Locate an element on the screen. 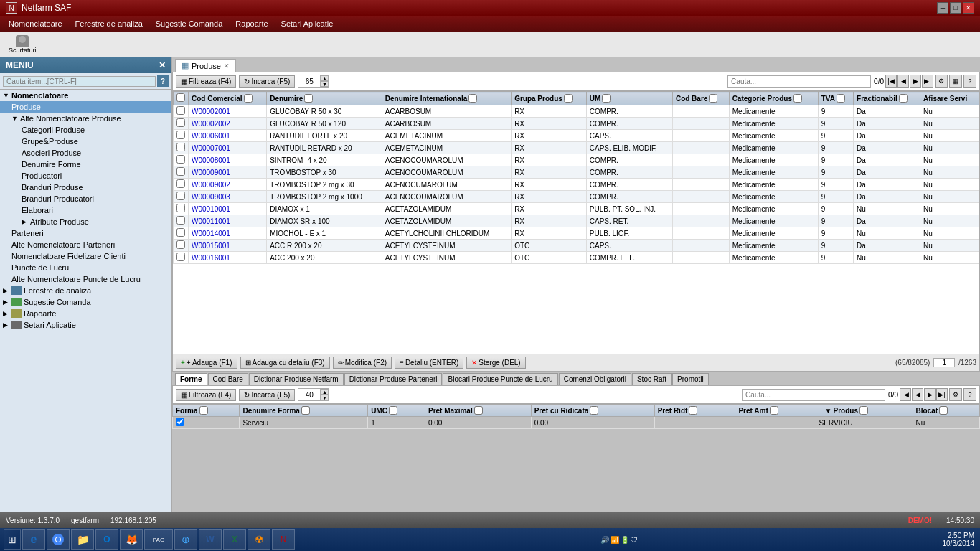 The image size is (980, 551). table-row: W00010001 DIAMOX x 1 ACETAZOLAMIDUM RX P… is located at coordinates (577, 209).